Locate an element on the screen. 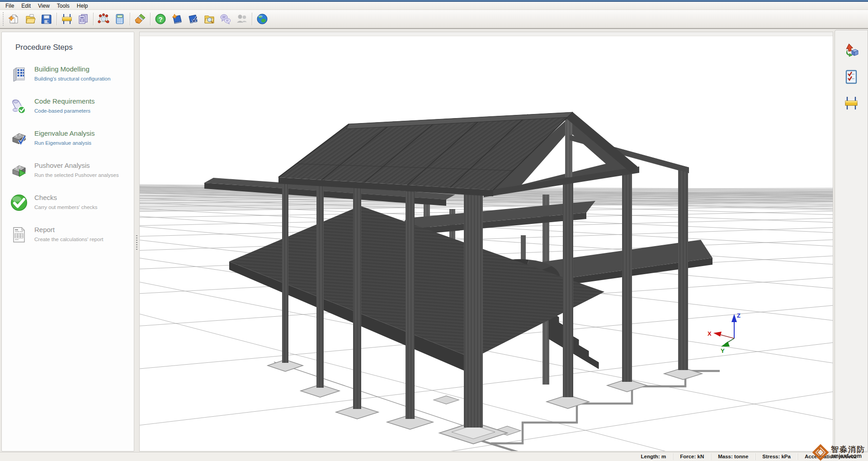  status-force: Force: kN is located at coordinates (692, 457).